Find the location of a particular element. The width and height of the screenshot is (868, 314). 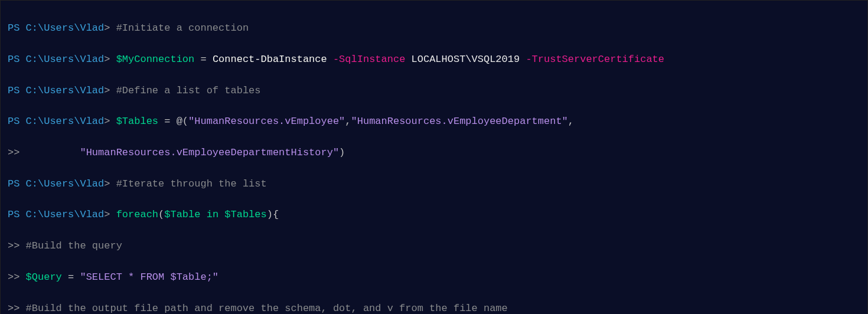

comment: #Initiate a connection is located at coordinates (182, 28).